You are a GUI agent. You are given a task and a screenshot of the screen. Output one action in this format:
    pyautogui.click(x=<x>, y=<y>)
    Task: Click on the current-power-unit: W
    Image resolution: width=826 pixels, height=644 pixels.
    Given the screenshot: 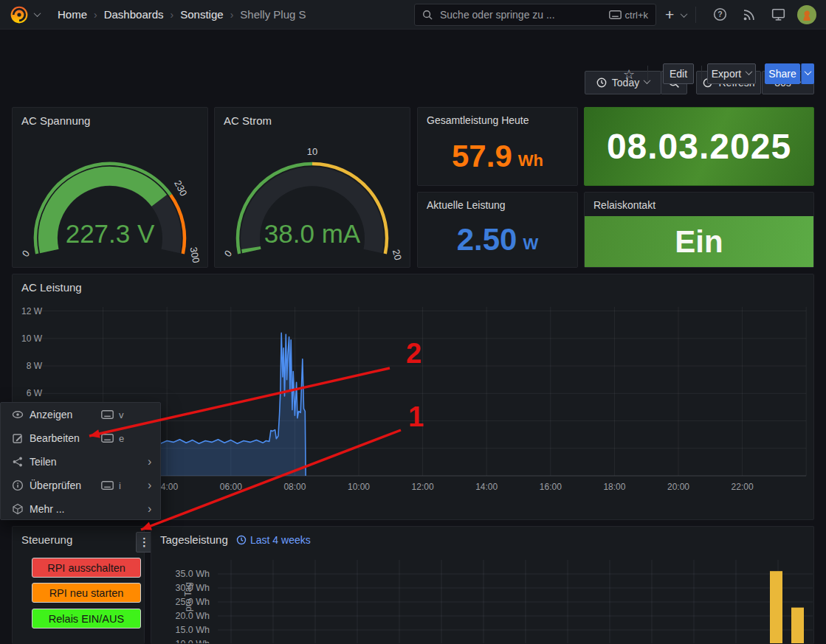 What is the action you would take?
    pyautogui.click(x=530, y=244)
    